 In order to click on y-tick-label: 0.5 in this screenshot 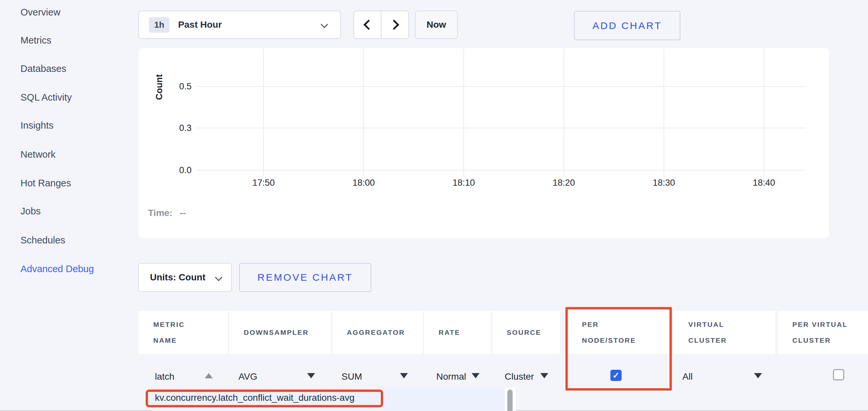, I will do `click(174, 86)`.